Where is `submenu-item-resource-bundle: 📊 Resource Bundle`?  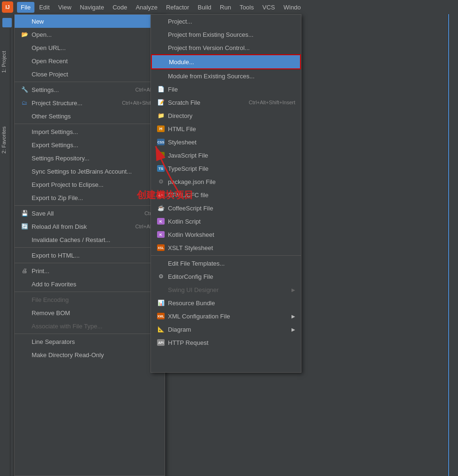
submenu-item-resource-bundle: 📊 Resource Bundle is located at coordinates (226, 303).